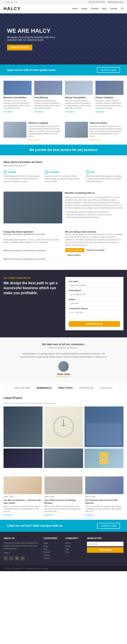 This screenshot has width=127, height=644. Describe the element at coordinates (34, 140) in the screenshot. I see `about-company-link: Discover more` at that location.